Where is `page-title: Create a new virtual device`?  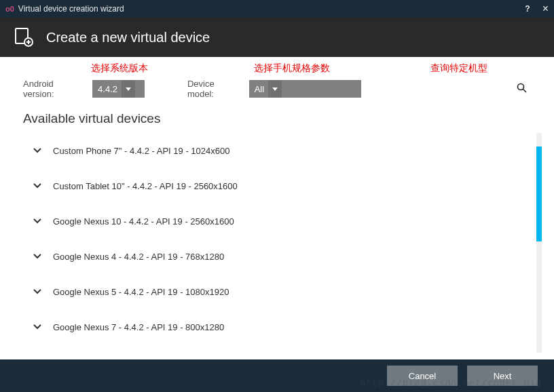 page-title: Create a new virtual device is located at coordinates (128, 38).